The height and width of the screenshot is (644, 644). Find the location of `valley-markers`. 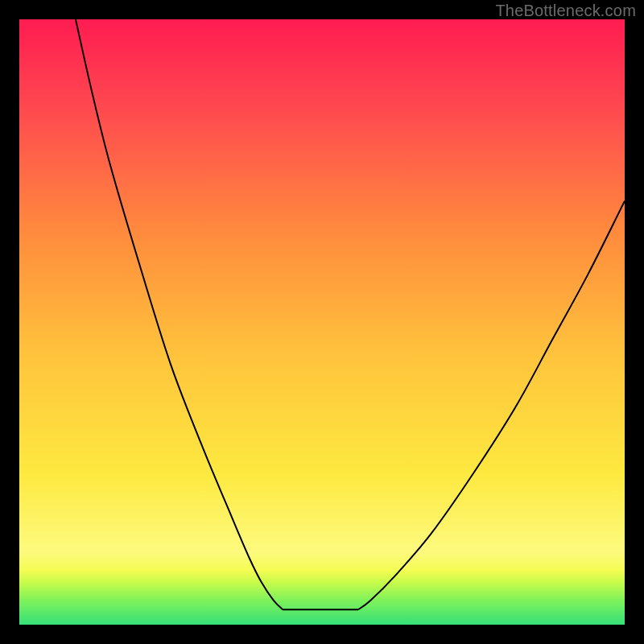

valley-markers is located at coordinates (314, 599).